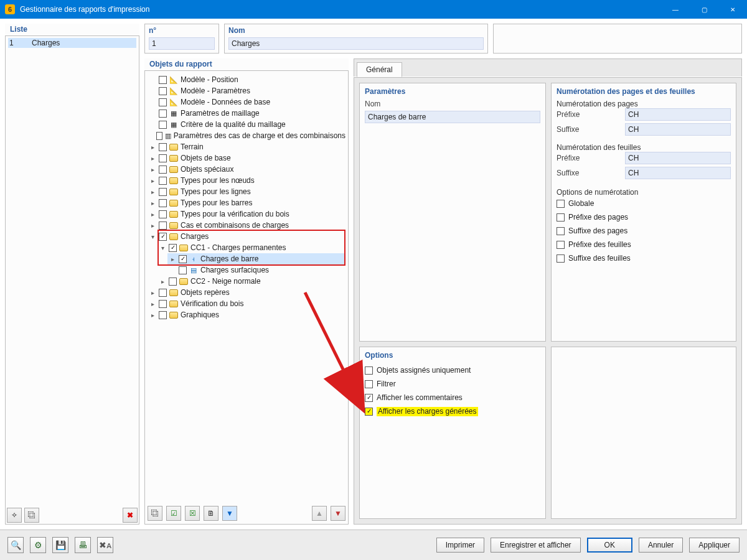 This screenshot has height=560, width=747. What do you see at coordinates (205, 158) in the screenshot?
I see `tree-item: Objets de base` at bounding box center [205, 158].